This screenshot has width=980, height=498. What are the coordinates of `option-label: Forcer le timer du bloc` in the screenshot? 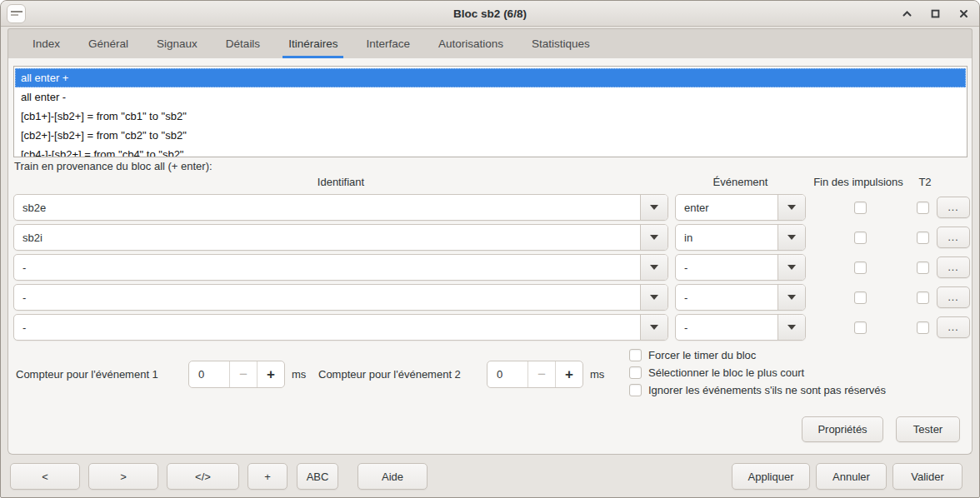 It's located at (702, 355).